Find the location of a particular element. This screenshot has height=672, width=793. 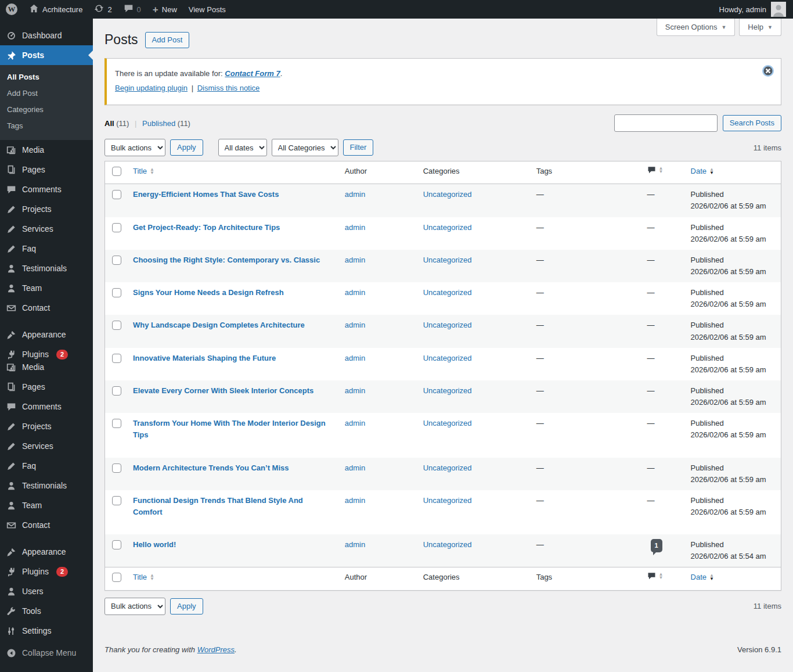

filter-published-link: Published (11) is located at coordinates (166, 123).